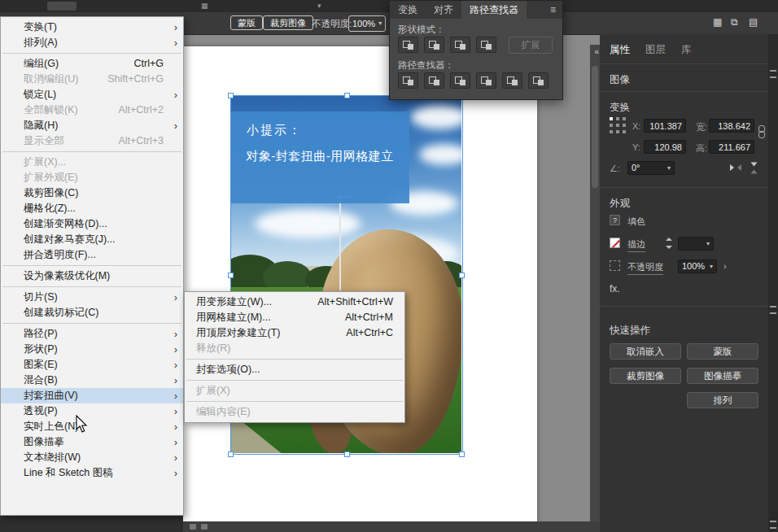 This screenshot has width=778, height=532. I want to click on chevron-right-icon: ›, so click(725, 266).